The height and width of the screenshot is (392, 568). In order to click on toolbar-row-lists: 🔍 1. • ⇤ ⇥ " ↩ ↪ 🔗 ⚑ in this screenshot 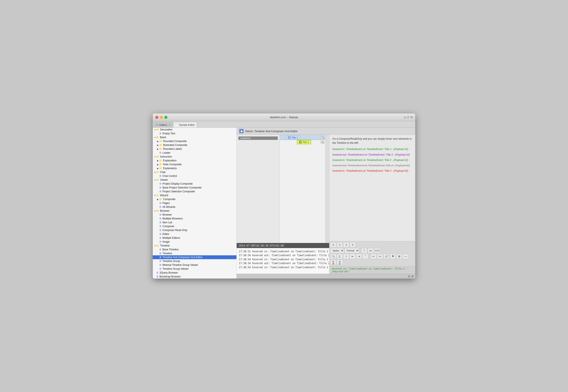, I will do `click(372, 256)`.